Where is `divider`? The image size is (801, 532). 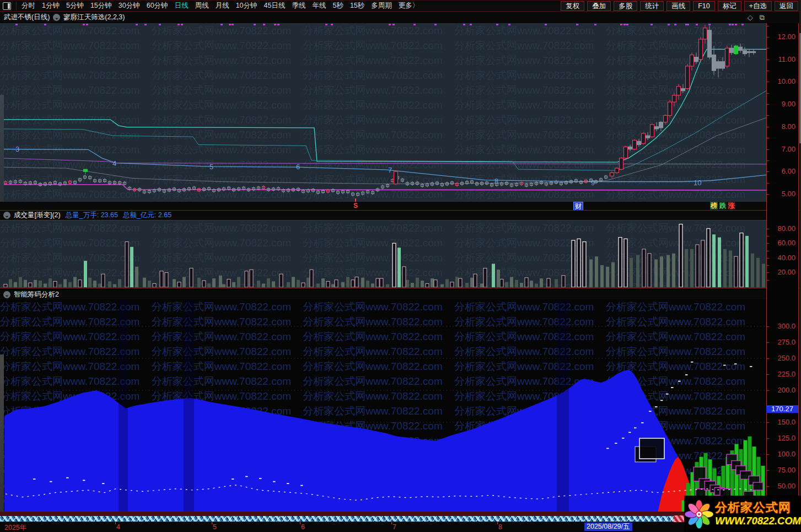
divider is located at coordinates (17, 6).